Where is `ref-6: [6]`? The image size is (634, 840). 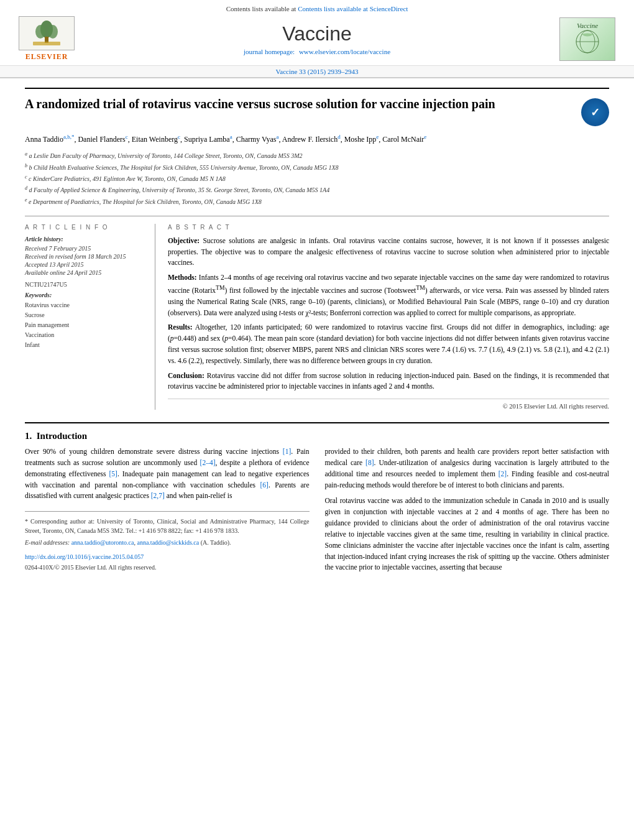 ref-6: [6] is located at coordinates (265, 485).